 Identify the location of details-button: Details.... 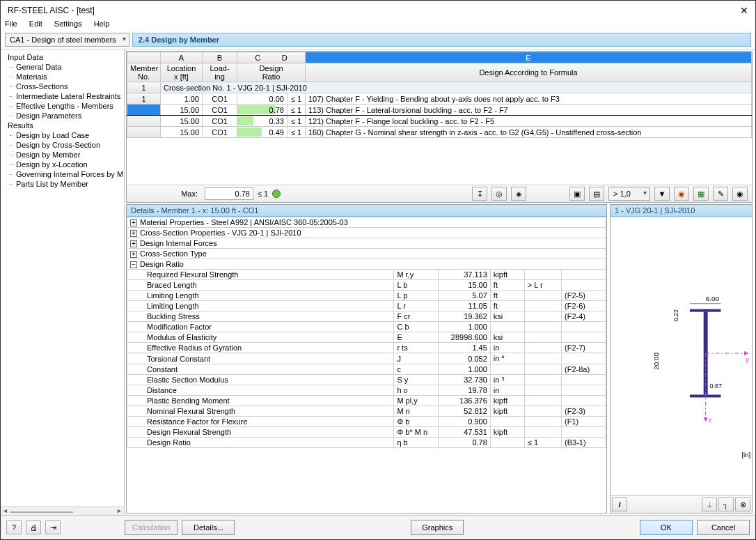
(208, 527).